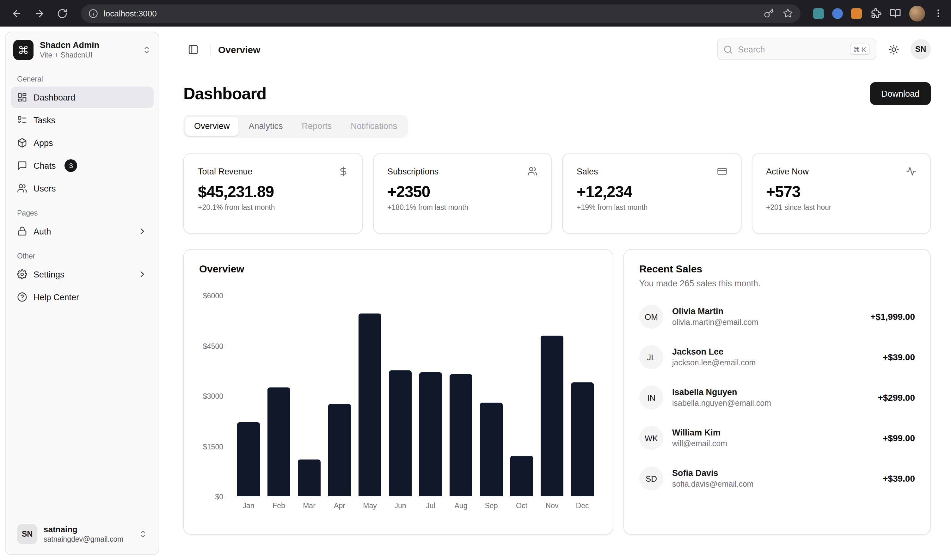 The height and width of the screenshot is (560, 951). I want to click on tasks-icon, so click(22, 120).